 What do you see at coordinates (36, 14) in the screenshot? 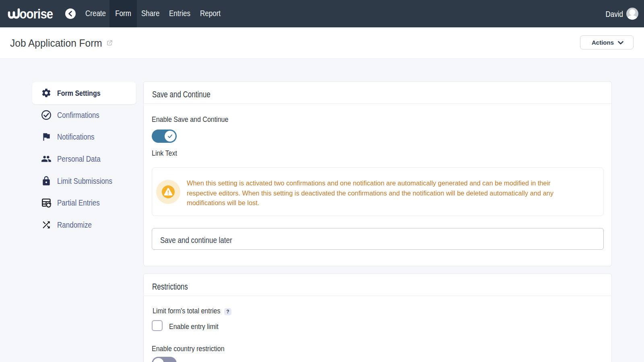
I see `svg-text: oorise` at bounding box center [36, 14].